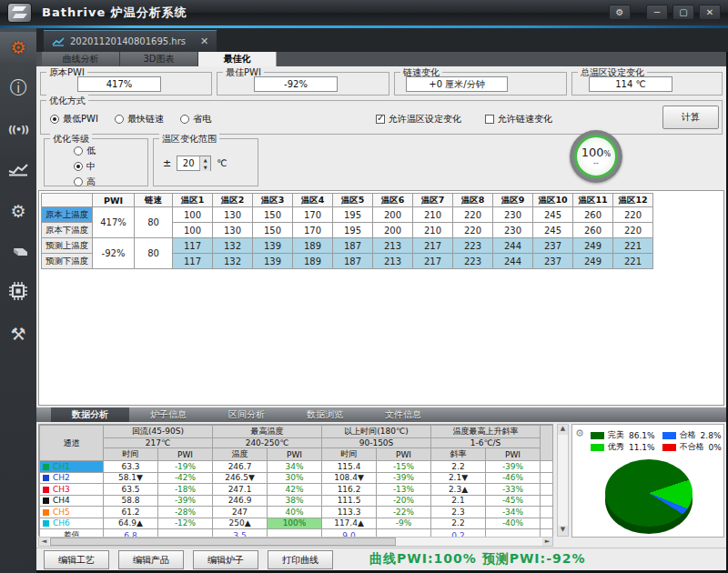 This screenshot has height=573, width=728. I want to click on document-tab: 20201120140801695.hrs ✕, so click(130, 41).